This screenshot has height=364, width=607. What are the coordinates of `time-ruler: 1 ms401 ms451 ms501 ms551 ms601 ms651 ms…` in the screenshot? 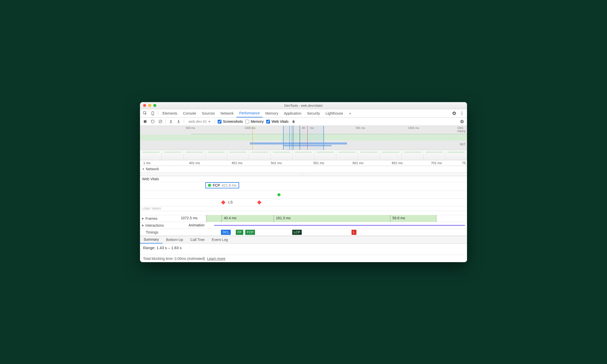 It's located at (304, 163).